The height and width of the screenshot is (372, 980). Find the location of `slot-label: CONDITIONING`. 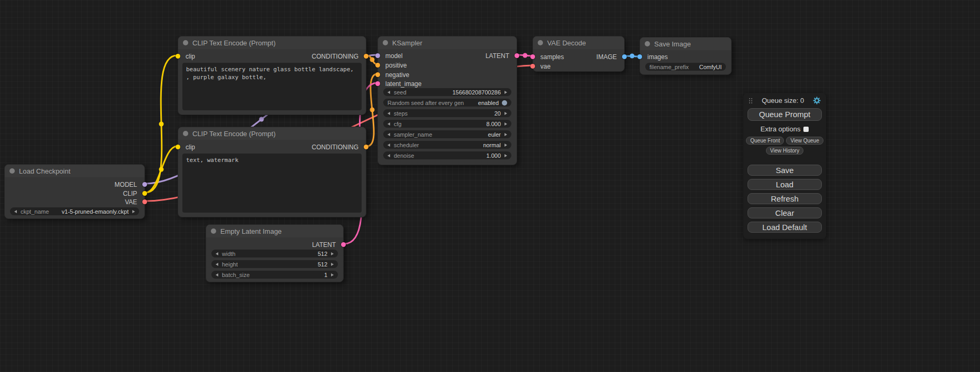

slot-label: CONDITIONING is located at coordinates (335, 147).